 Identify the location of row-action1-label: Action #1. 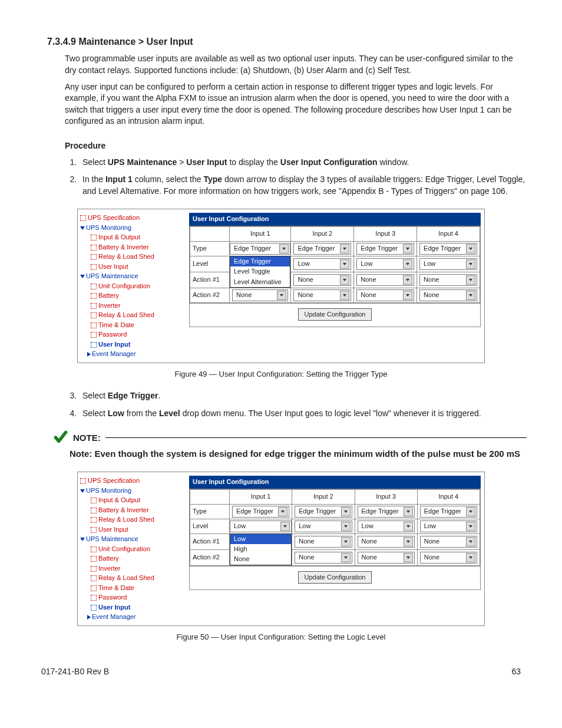
(210, 541).